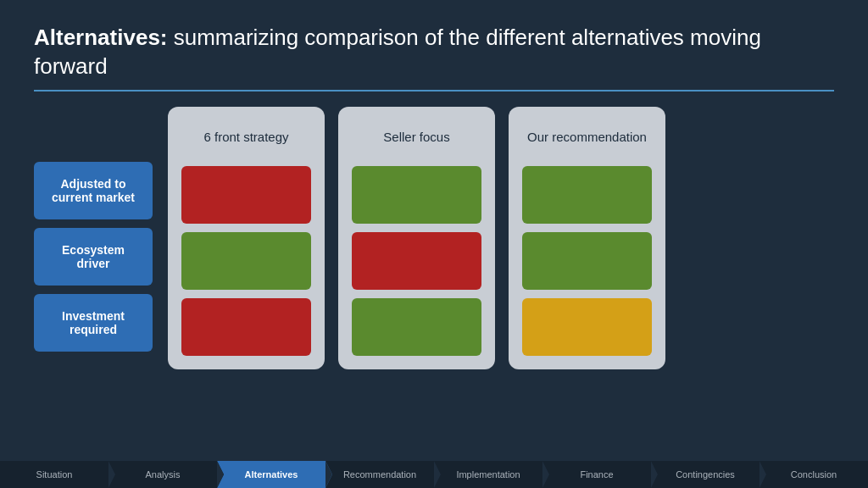 The height and width of the screenshot is (488, 868). I want to click on row-labels: Adjusted to current market Ecosystem dri…, so click(93, 257).